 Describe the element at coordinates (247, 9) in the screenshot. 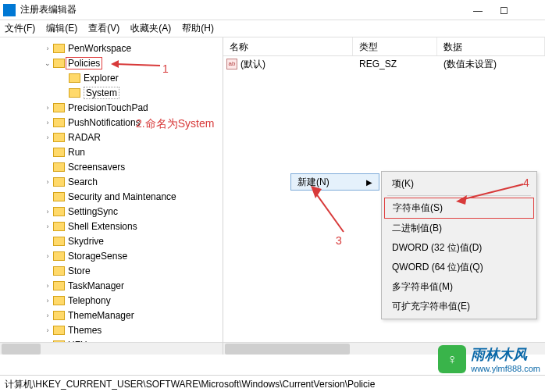

I see `window-title: 注册表编辑器` at that location.